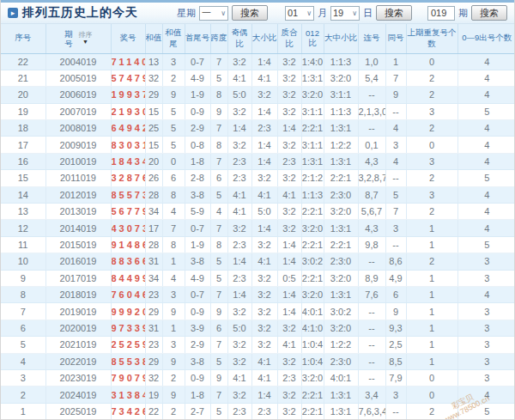  Describe the element at coordinates (312, 179) in the screenshot. I see `cell-012-ratio: 2:1:2` at that location.